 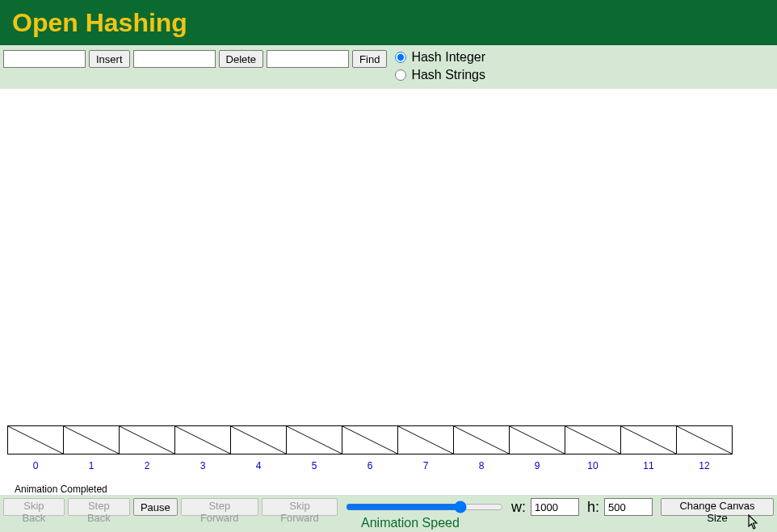 What do you see at coordinates (537, 466) in the screenshot?
I see `hash-index-label: 9` at bounding box center [537, 466].